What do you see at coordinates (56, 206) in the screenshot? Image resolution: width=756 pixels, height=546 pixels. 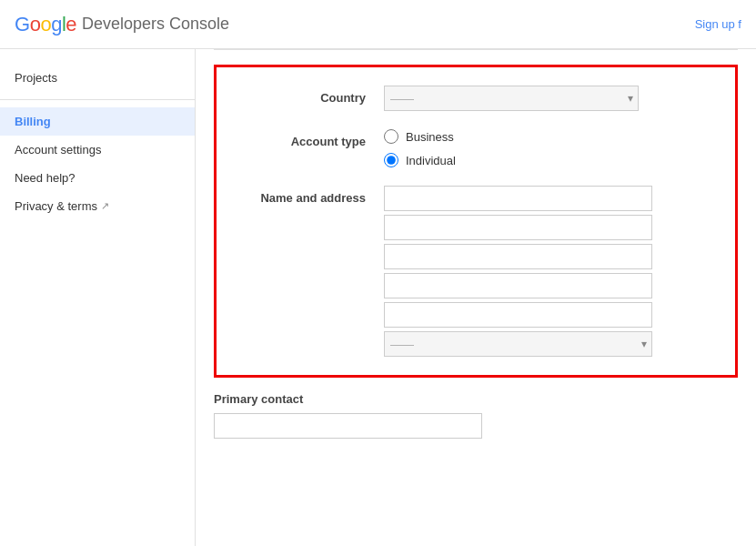 I see `privacy-terms-label: Privacy & terms` at bounding box center [56, 206].